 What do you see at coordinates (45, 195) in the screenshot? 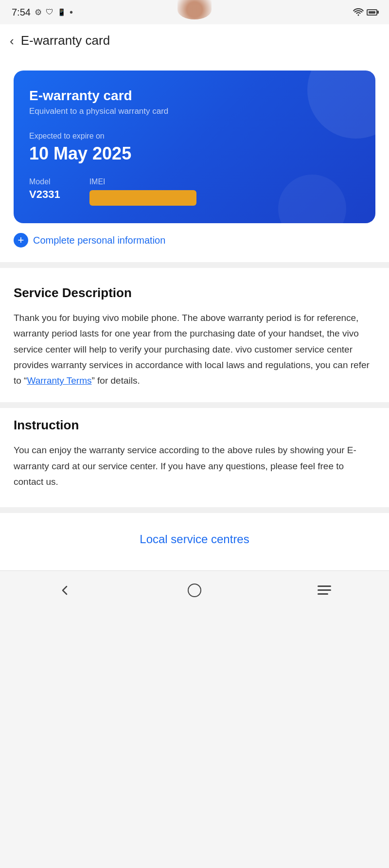
I see `model-value: V2331` at bounding box center [45, 195].